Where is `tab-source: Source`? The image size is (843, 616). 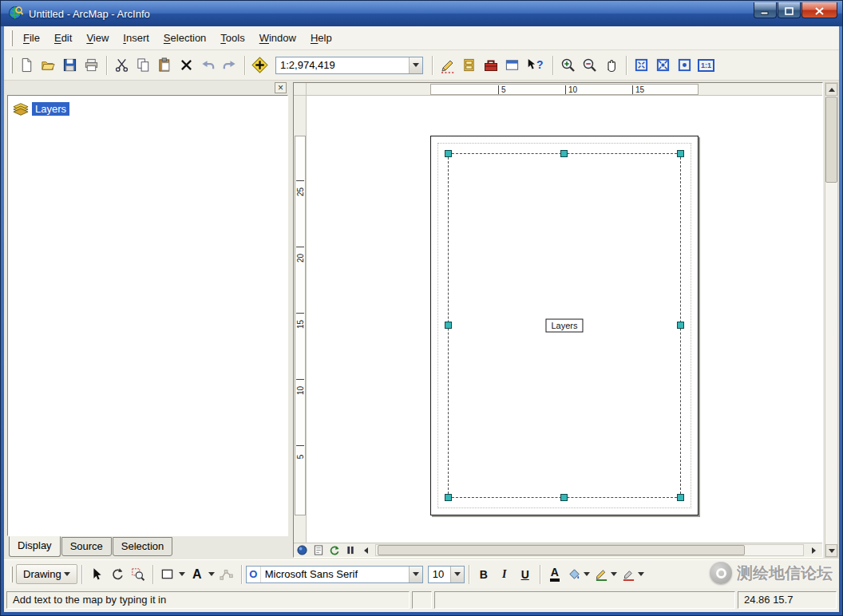 tab-source: Source is located at coordinates (86, 547).